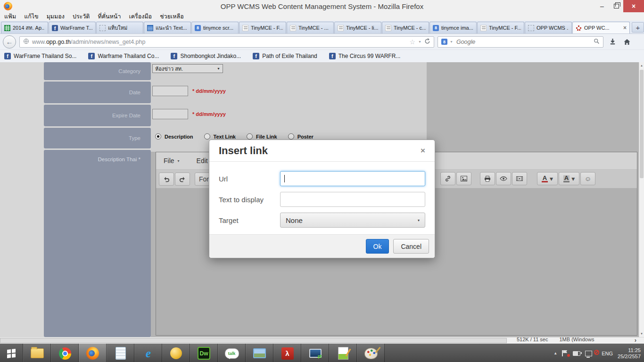 This screenshot has height=362, width=644. What do you see at coordinates (291, 137) in the screenshot?
I see `radio-icon` at bounding box center [291, 137].